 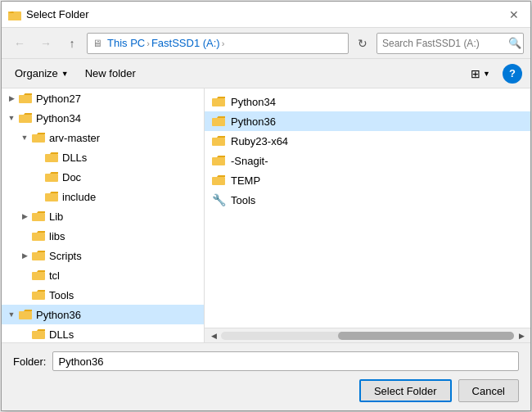 I want to click on address-part-drive: FastSSD1 (A:), so click(x=186, y=43).